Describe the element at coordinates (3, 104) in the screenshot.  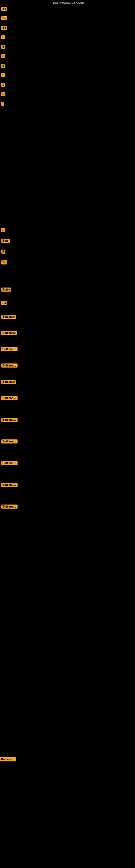
I see `badge-b11: |` at that location.